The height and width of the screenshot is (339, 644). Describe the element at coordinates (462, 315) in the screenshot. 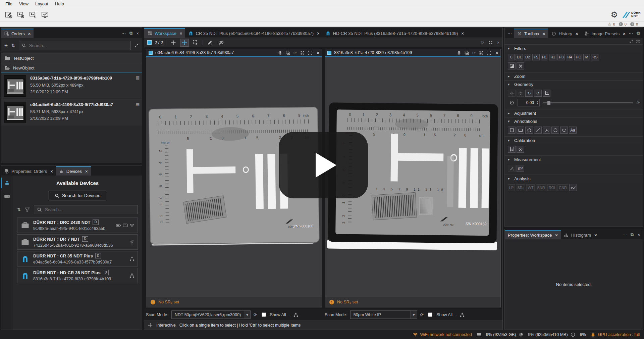

I see `network-share-icon` at that location.